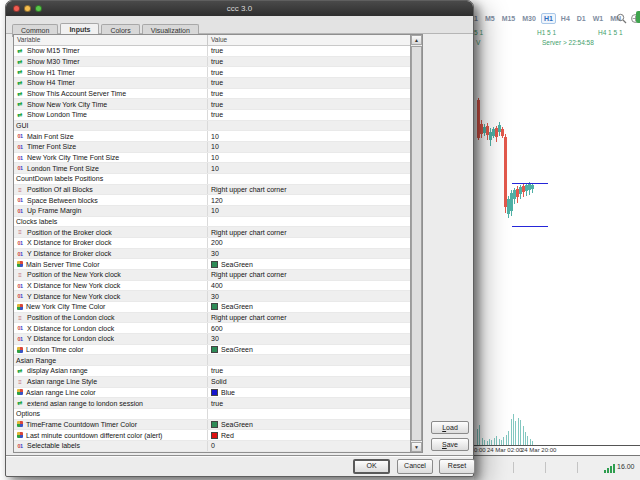 Image resolution: width=640 pixels, height=480 pixels. Describe the element at coordinates (212, 264) in the screenshot. I see `param-row: Main Server Time ColorSeaGreen` at that location.